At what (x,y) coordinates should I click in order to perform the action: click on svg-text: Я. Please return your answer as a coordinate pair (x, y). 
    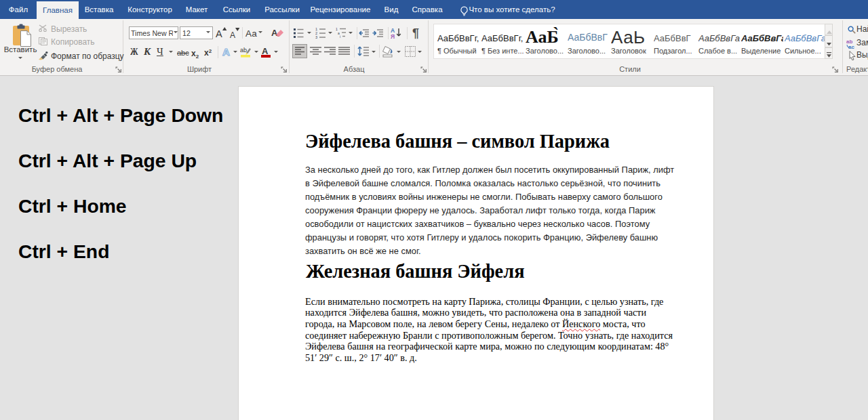
    Looking at the image, I should click on (393, 37).